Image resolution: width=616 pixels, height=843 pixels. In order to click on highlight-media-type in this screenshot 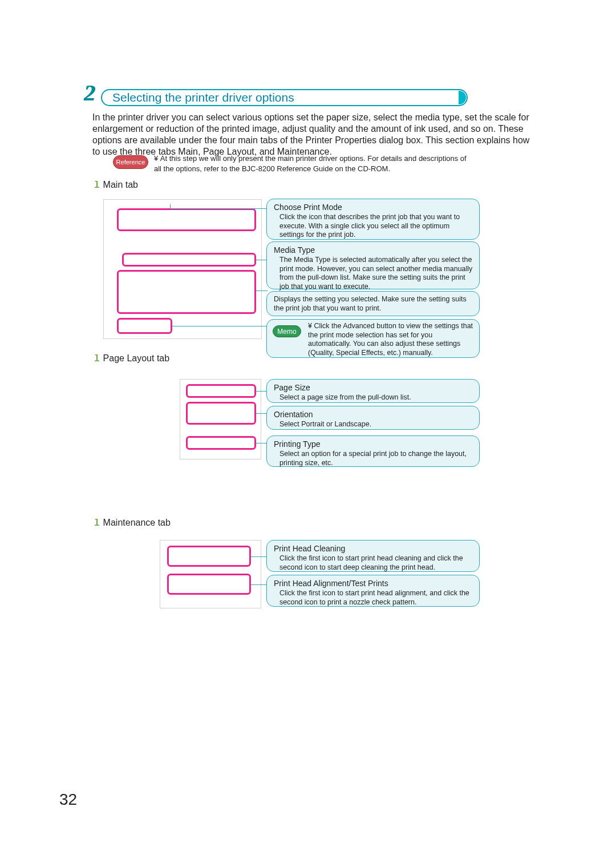, I will do `click(189, 260)`.